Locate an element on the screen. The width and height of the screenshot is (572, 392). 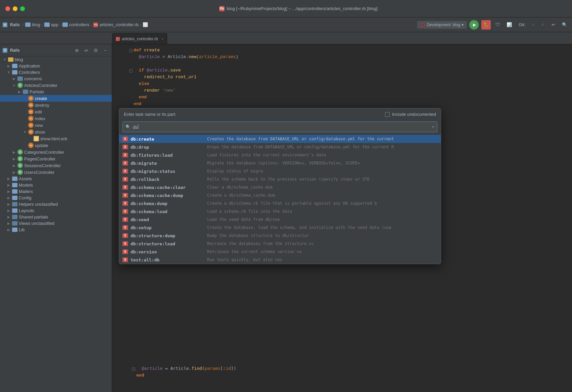
minimize-button is located at coordinates (15, 9).